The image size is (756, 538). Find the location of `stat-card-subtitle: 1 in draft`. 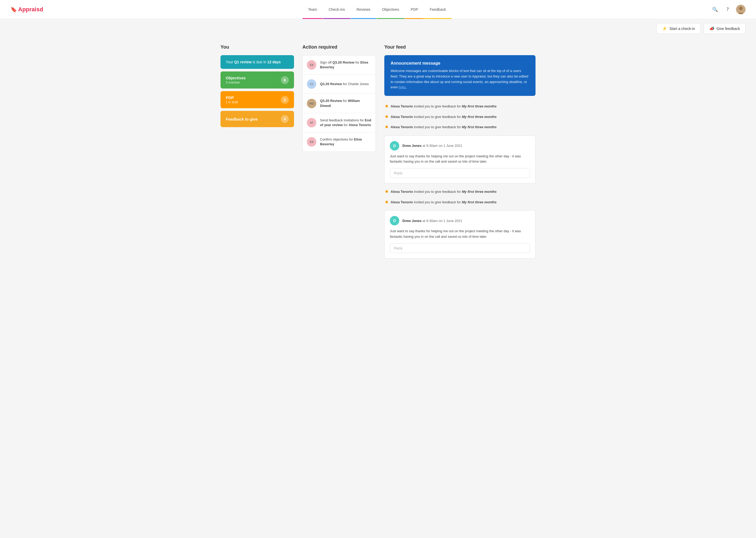

stat-card-subtitle: 1 in draft is located at coordinates (232, 102).